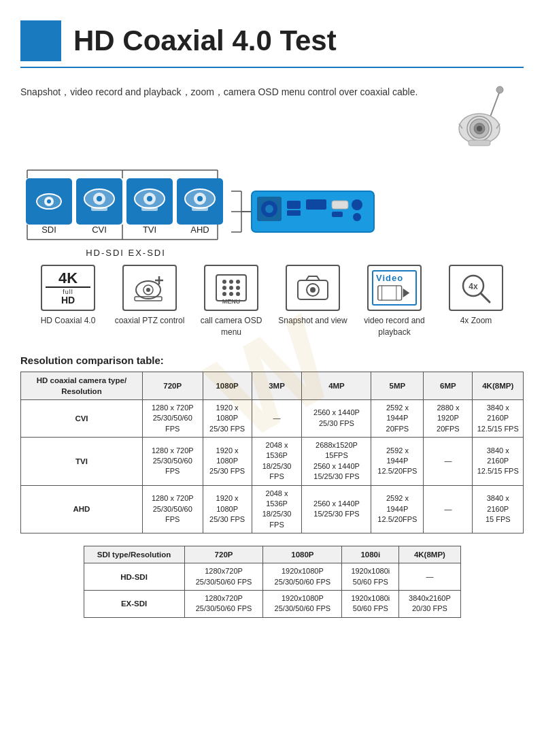  What do you see at coordinates (41, 41) in the screenshot?
I see `header-accent-square` at bounding box center [41, 41].